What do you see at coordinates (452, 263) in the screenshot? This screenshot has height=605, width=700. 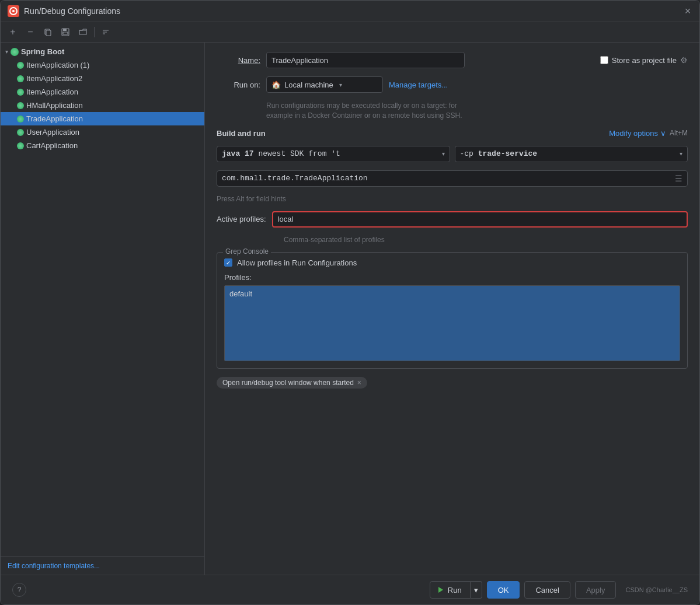 I see `grep-check-row: ✓ Allow profiles in Run Configurations` at bounding box center [452, 263].